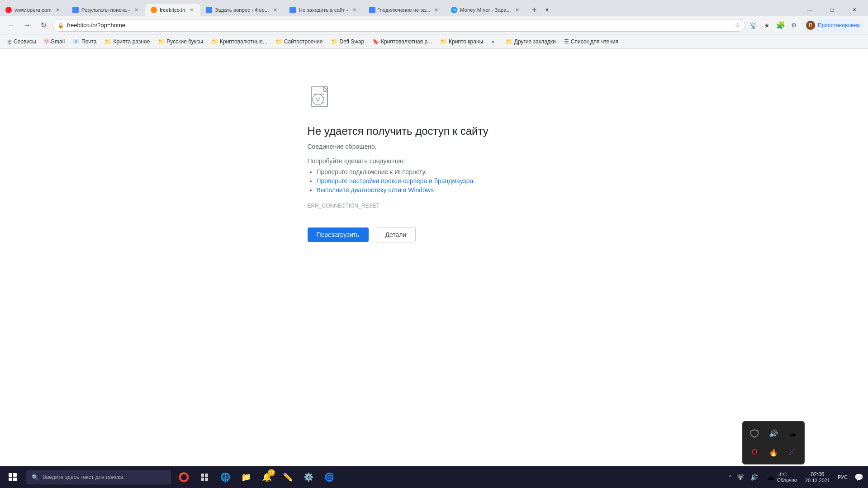  I want to click on bookmark-separator, so click(500, 42).